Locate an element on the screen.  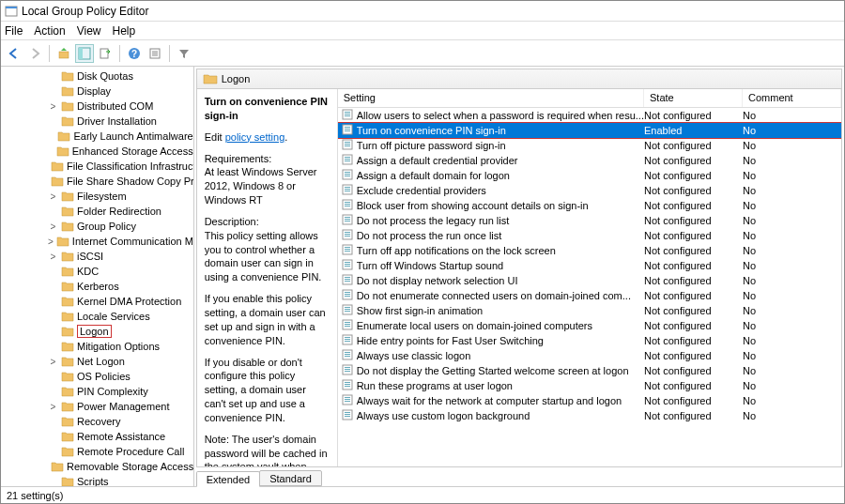
list-row: Enumerate local users on domain-joined c… is located at coordinates (590, 326).